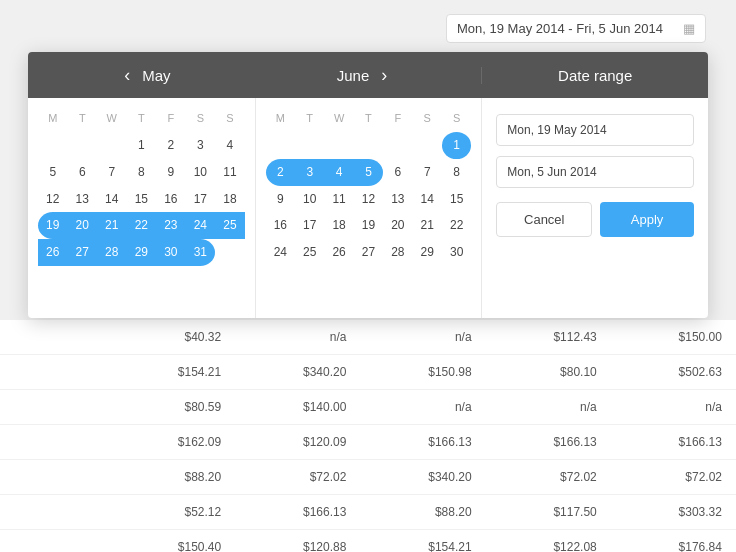  What do you see at coordinates (384, 75) in the screenshot?
I see `next-month-button: ›` at bounding box center [384, 75].